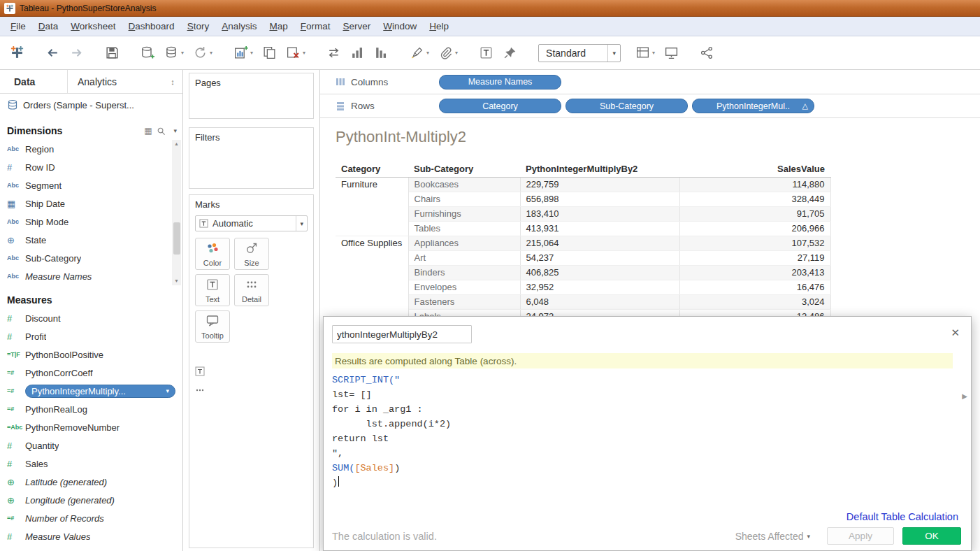 The width and height of the screenshot is (980, 551). Describe the element at coordinates (645, 53) in the screenshot. I see `show-hide-cards-button: ▾` at that location.